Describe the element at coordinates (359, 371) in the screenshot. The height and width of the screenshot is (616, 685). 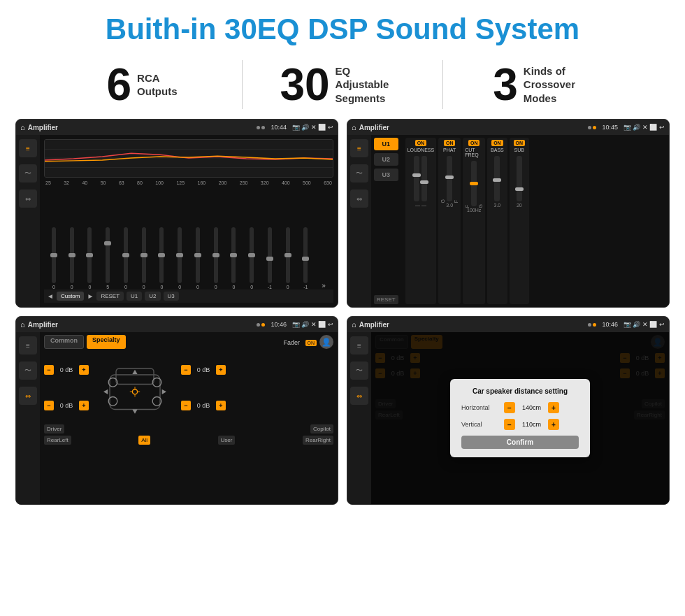
I see `distance-sidebar-icon-2: 〜` at that location.